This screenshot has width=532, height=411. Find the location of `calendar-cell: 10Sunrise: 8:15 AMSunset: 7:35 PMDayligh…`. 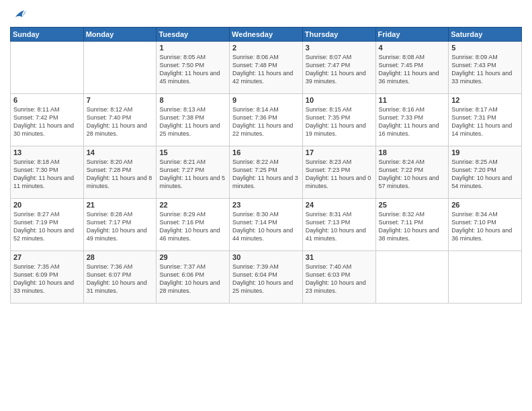

calendar-cell: 10Sunrise: 8:15 AMSunset: 7:35 PMDayligh… is located at coordinates (339, 120).